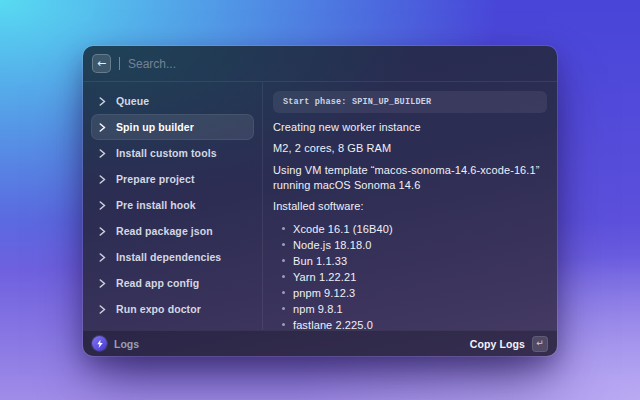 This screenshot has height=400, width=640. I want to click on sidebar-item: Spin up builder, so click(172, 127).